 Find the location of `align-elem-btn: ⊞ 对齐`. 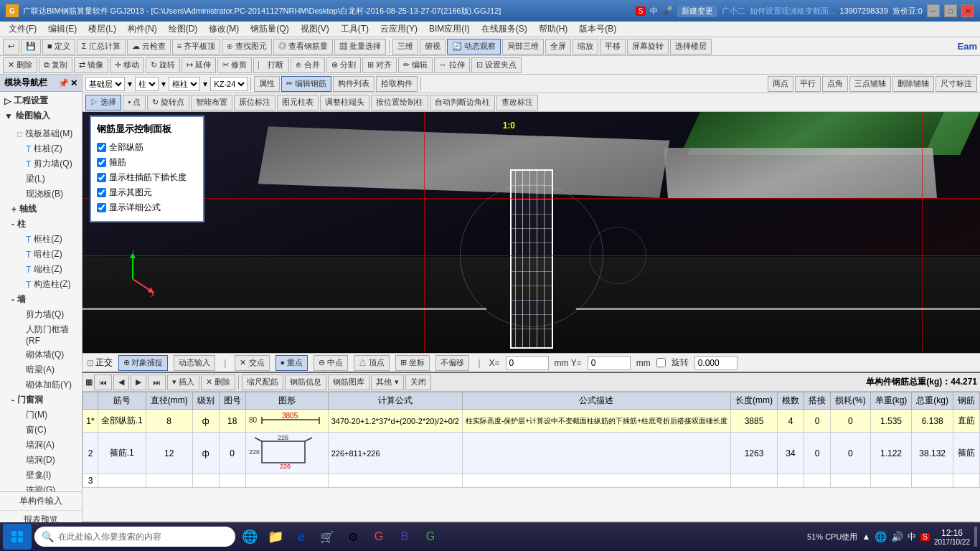

align-elem-btn: ⊞ 对齐 is located at coordinates (380, 65).